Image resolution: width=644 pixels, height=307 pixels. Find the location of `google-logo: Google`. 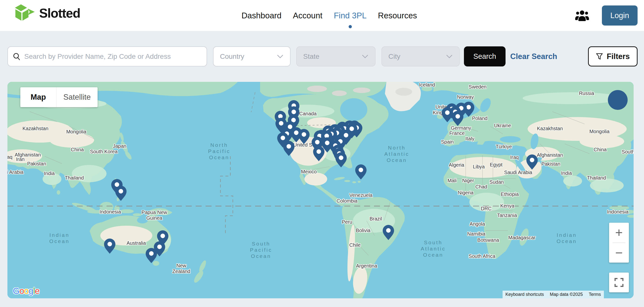

google-logo: Google is located at coordinates (26, 291).